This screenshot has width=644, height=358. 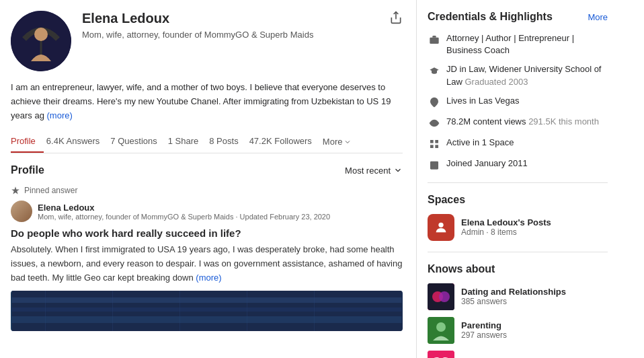 I want to click on answer-image-preview, so click(x=207, y=311).